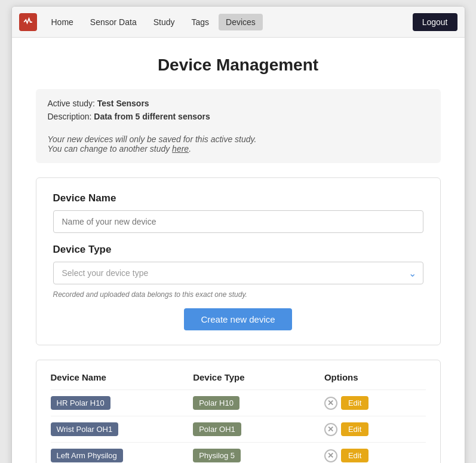 This screenshot has height=463, width=476. I want to click on device-type-badge: Polar OH1, so click(217, 429).